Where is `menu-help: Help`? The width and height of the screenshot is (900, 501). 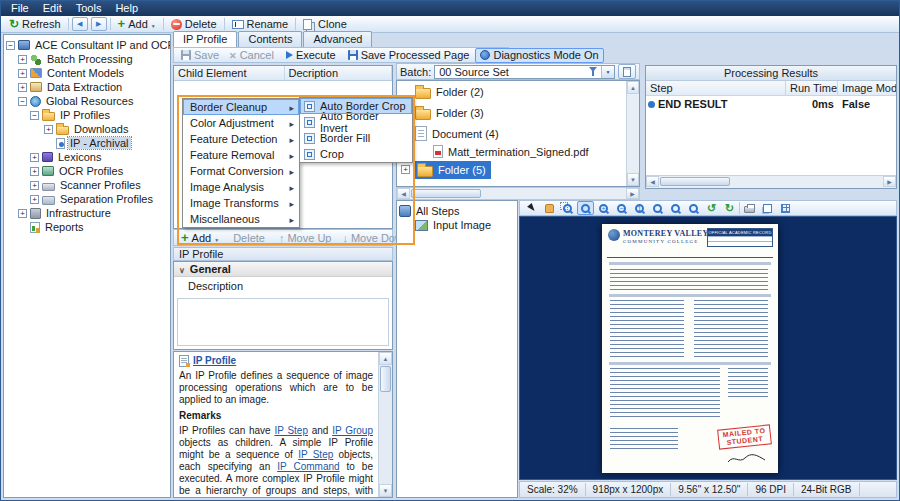 menu-help: Help is located at coordinates (126, 8).